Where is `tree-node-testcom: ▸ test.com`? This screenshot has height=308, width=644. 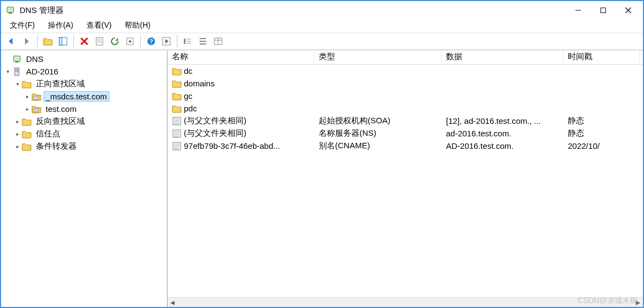
tree-node-testcom: ▸ test.com is located at coordinates (84, 109).